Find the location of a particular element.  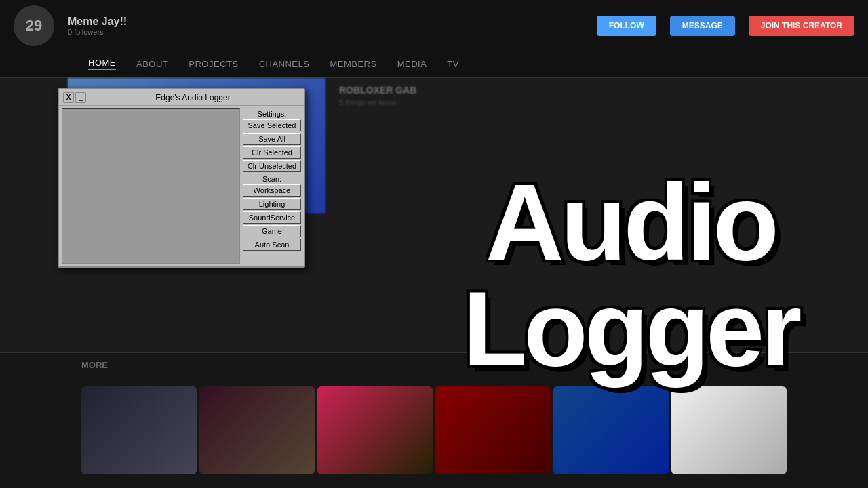

game-subtitle-blurred: 5 things we know is located at coordinates (368, 102).